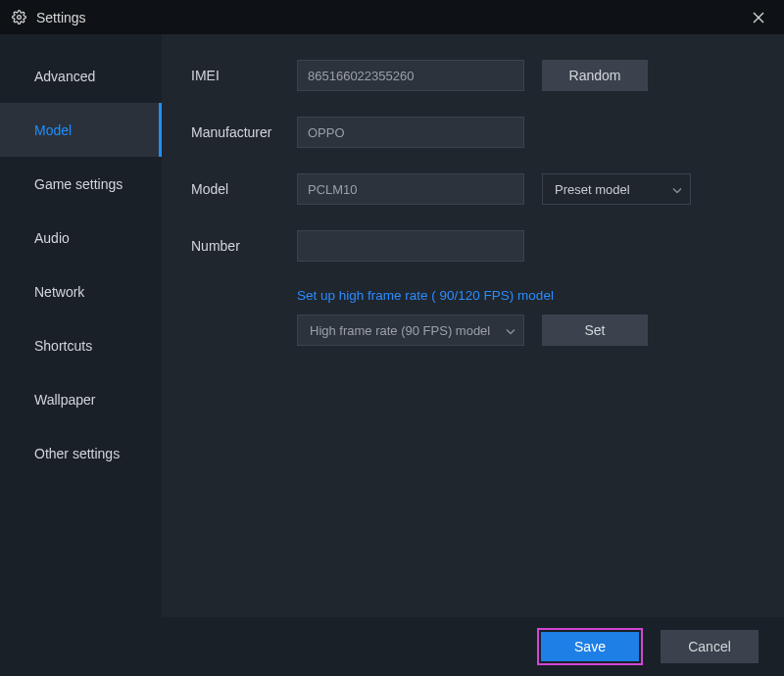 This screenshot has height=676, width=784. Describe the element at coordinates (244, 189) in the screenshot. I see `model-label: Model` at that location.